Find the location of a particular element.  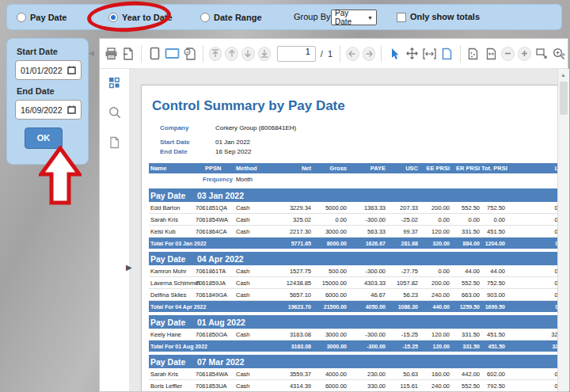

pay-date-band: Pay Date07 Mar 2022 is located at coordinates (353, 361).